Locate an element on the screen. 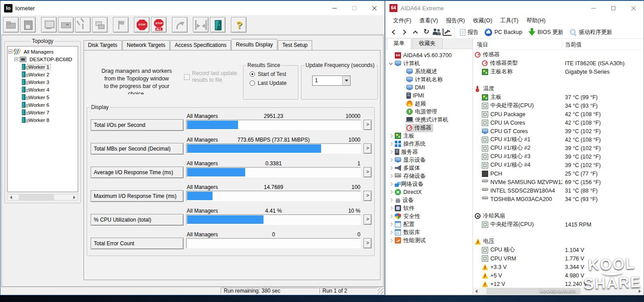 The height and width of the screenshot is (302, 644). tree-item-worker: Worker 1 is located at coordinates (43, 67).